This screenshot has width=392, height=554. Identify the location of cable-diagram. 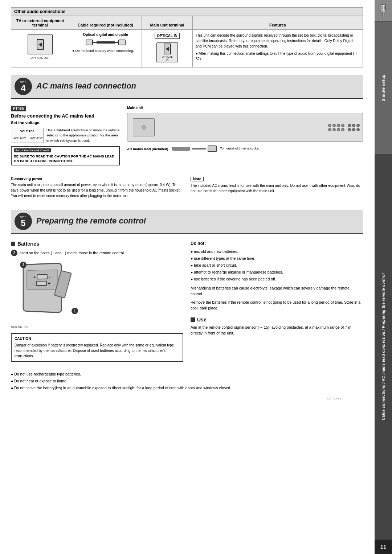
(105, 42).